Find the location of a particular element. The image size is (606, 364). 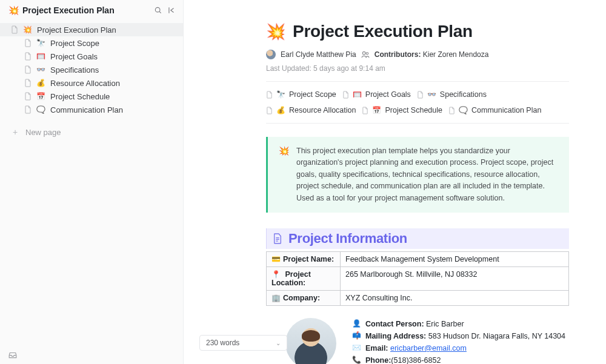

tree-item-communication-plan: 🗨️ Communication Plan is located at coordinates (92, 110).